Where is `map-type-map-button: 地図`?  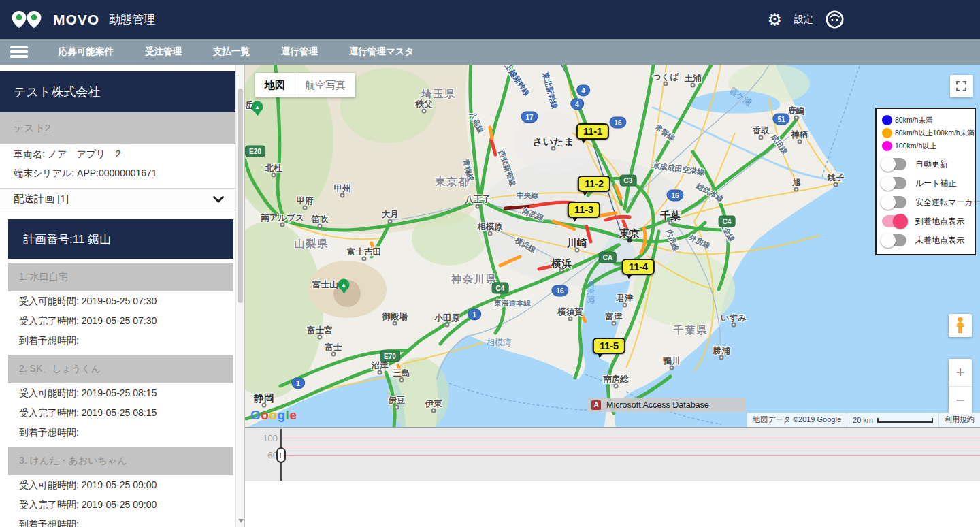
map-type-map-button: 地図 is located at coordinates (275, 85).